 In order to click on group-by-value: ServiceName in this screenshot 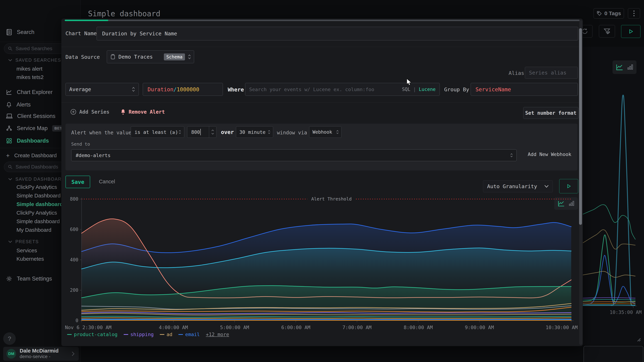, I will do `click(493, 89)`.